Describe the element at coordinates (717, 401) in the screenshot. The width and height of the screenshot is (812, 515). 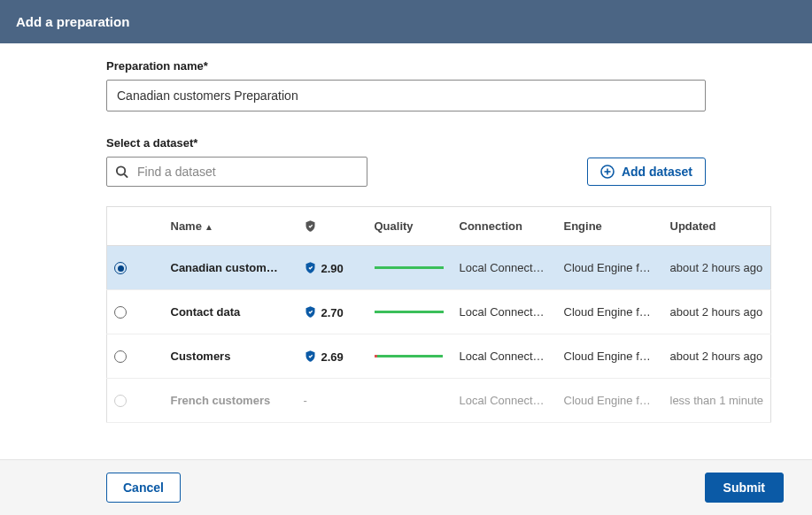
I see `row-updated: less than 1 minute` at that location.